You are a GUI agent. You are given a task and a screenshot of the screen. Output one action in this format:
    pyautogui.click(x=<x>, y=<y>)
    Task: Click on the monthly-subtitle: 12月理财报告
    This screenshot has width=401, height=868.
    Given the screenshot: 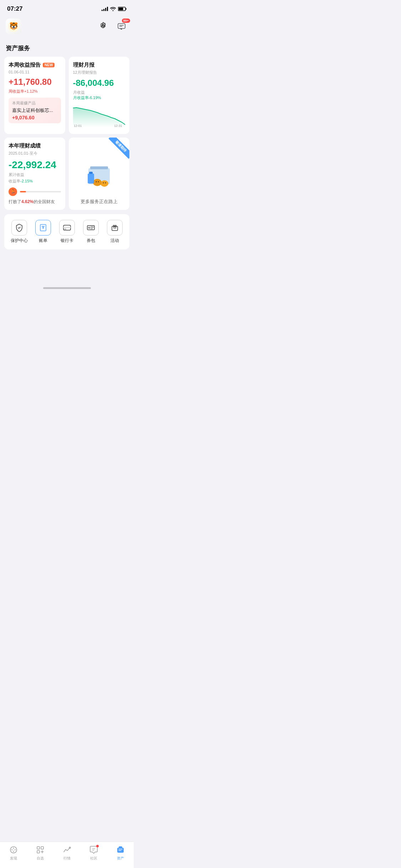 What is the action you would take?
    pyautogui.click(x=99, y=73)
    